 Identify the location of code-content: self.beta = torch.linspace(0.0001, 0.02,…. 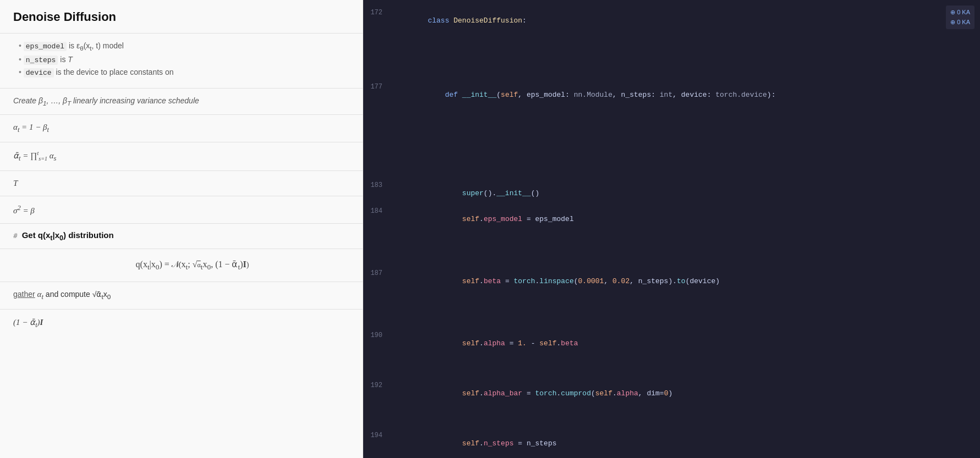
(557, 282).